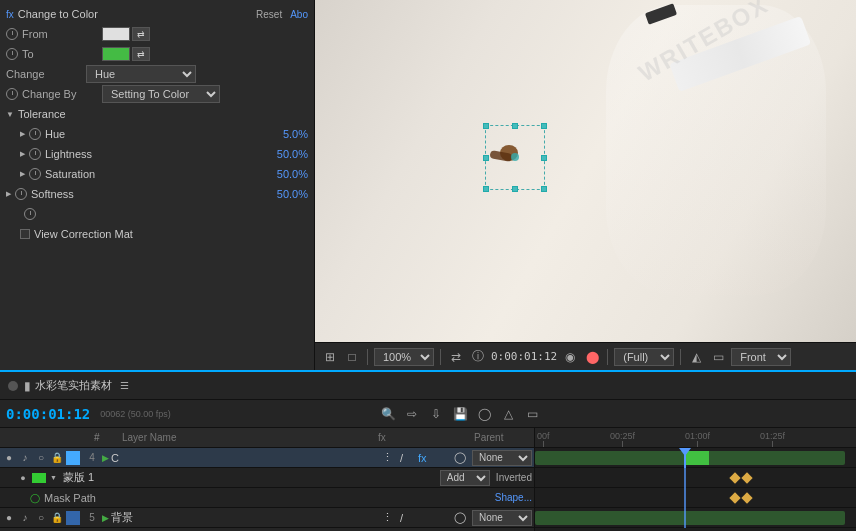  What do you see at coordinates (35, 134) in the screenshot?
I see `hue-stopwatch-icon` at bounding box center [35, 134].